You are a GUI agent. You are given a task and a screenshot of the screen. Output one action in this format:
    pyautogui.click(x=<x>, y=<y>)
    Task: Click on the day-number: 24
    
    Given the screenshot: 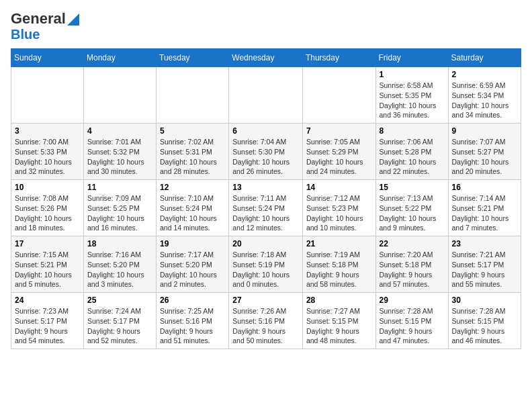 What is the action you would take?
    pyautogui.click(x=47, y=300)
    